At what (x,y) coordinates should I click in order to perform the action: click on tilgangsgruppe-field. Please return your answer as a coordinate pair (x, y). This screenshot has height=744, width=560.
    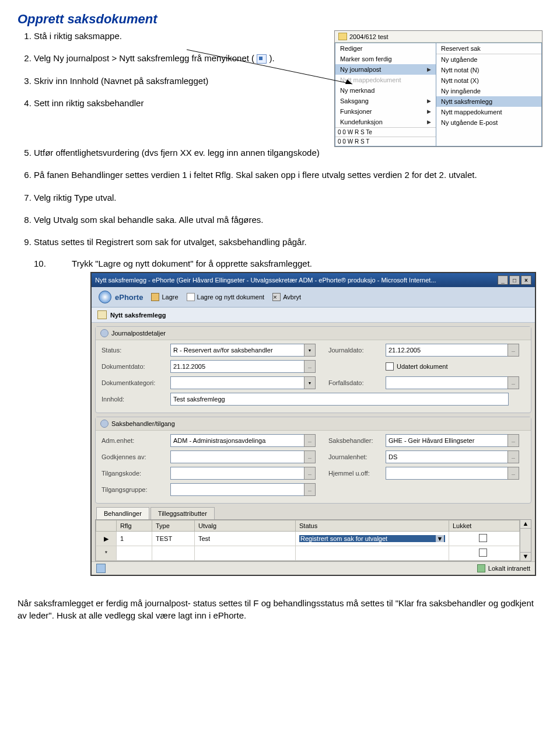
    Looking at the image, I should click on (237, 490).